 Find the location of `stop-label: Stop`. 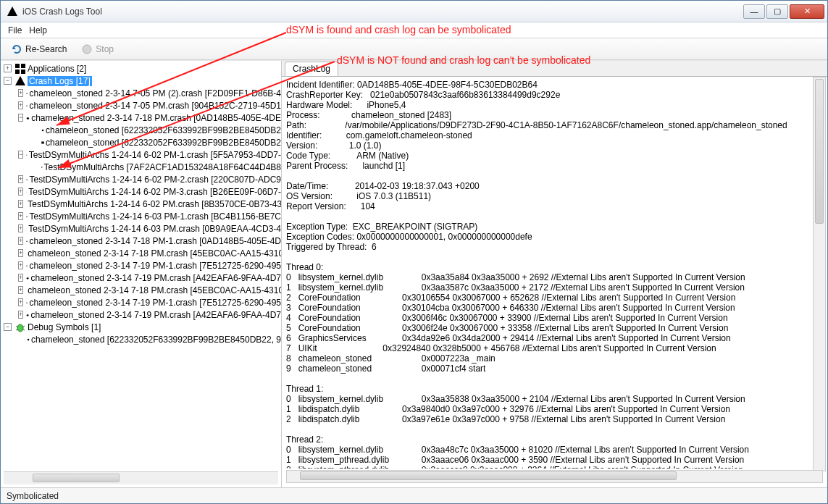

stop-label: Stop is located at coordinates (104, 49).